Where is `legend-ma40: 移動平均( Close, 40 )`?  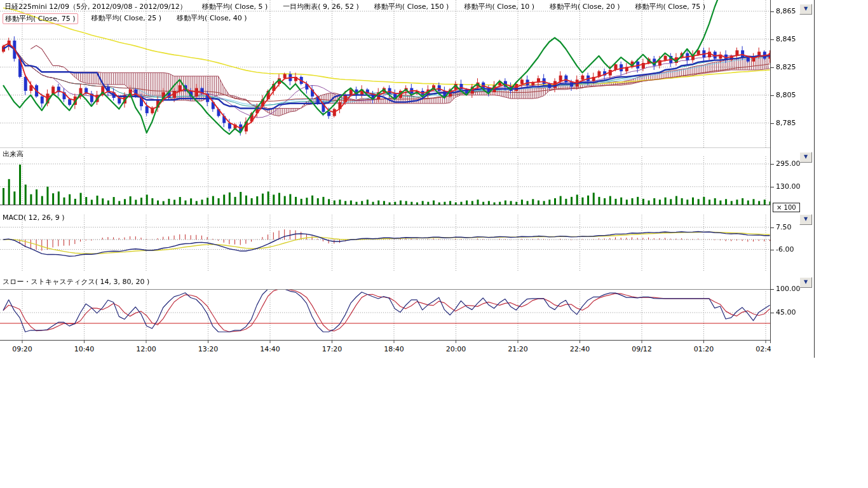 legend-ma40: 移動平均( Close, 40 ) is located at coordinates (212, 19).